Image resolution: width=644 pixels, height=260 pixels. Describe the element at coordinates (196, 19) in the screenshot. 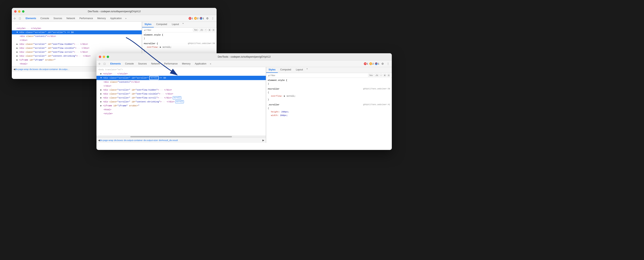

I see `warning-icon-1: ⚠` at that location.